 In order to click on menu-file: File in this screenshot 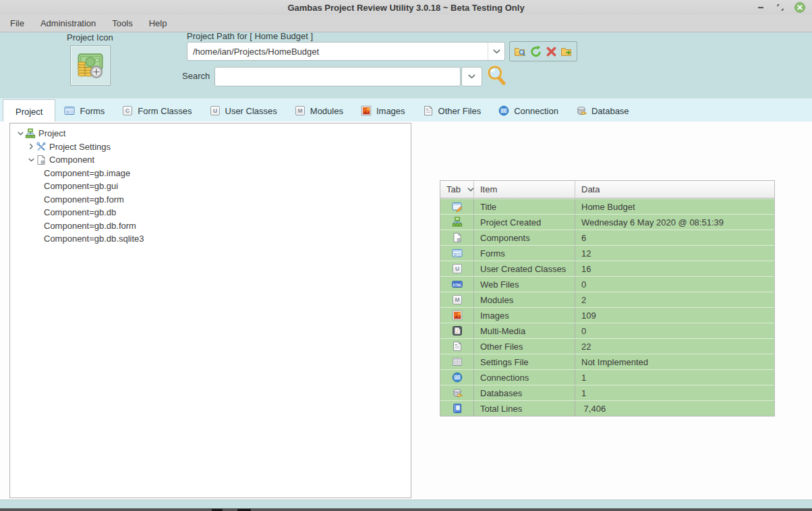, I will do `click(18, 23)`.